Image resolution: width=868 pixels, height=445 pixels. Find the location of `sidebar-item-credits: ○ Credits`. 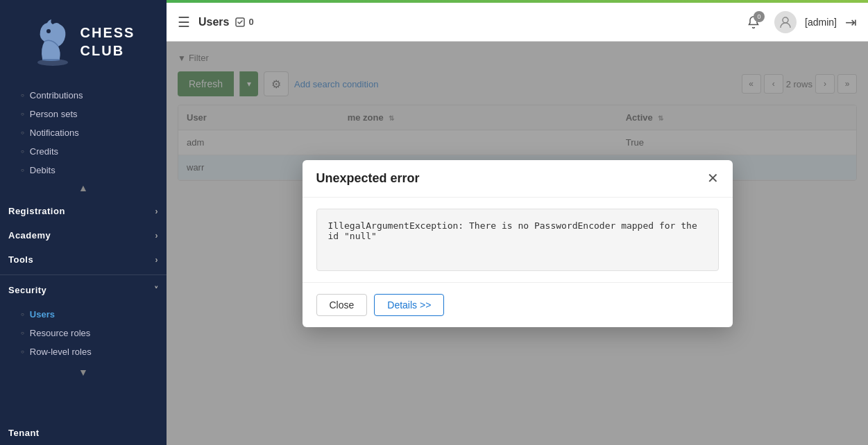

sidebar-item-credits: ○ Credits is located at coordinates (83, 151).